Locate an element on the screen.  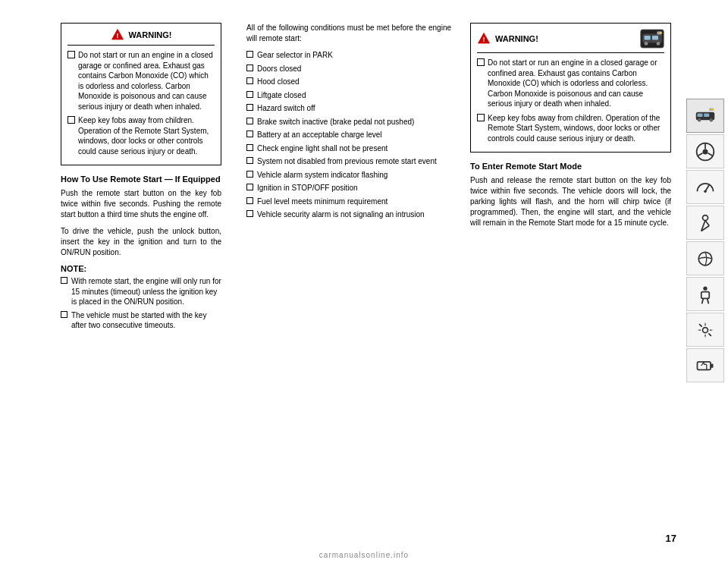
right-warning-header: ! WARNING! is located at coordinates (570, 41).